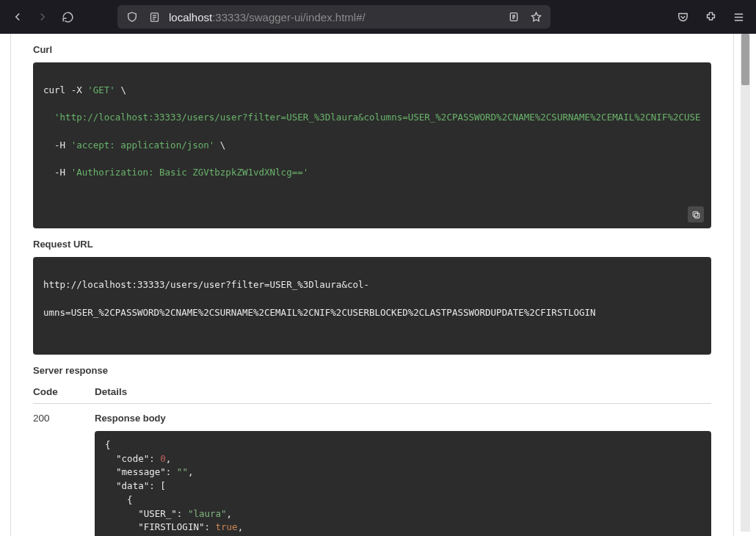  Describe the element at coordinates (334, 18) in the screenshot. I see `url-text: localhost:33333/swagger-ui/index.html#/` at that location.